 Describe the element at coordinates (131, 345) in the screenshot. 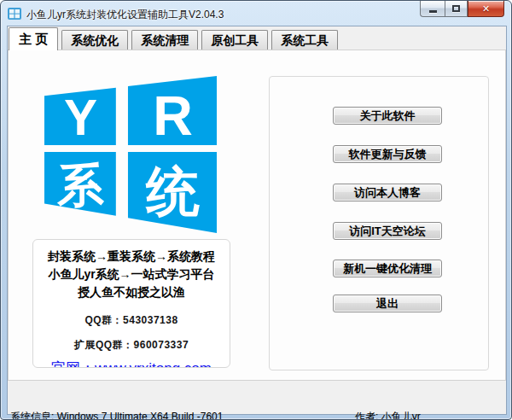

I see `qq-group-ext-number: 扩展QQ群：960073337` at that location.